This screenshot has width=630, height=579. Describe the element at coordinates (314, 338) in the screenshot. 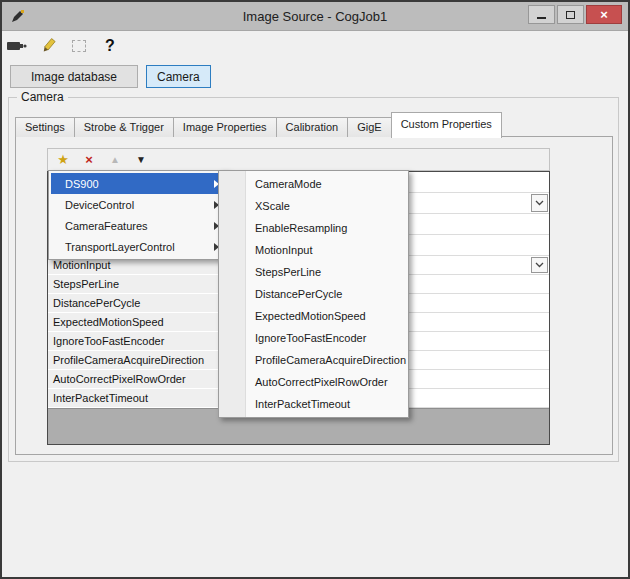

I see `submenu-item: IgnoreTooFastEncoder` at that location.